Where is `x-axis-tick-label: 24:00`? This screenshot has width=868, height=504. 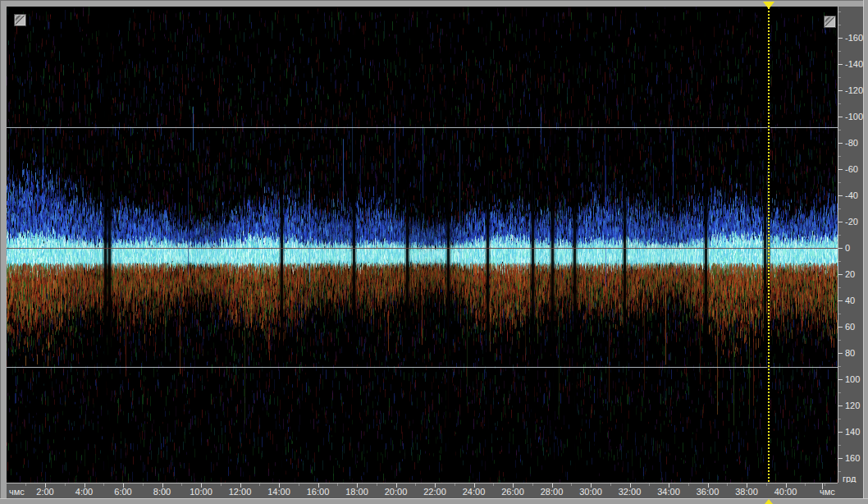
x-axis-tick-label: 24:00 is located at coordinates (474, 492).